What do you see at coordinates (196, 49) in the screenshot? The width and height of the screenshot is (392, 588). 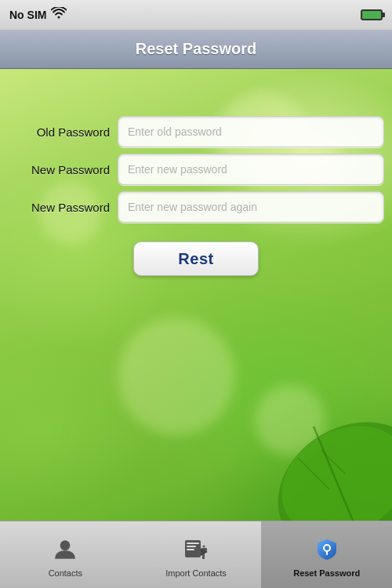 I see `nav-bar: Reset Password` at bounding box center [196, 49].